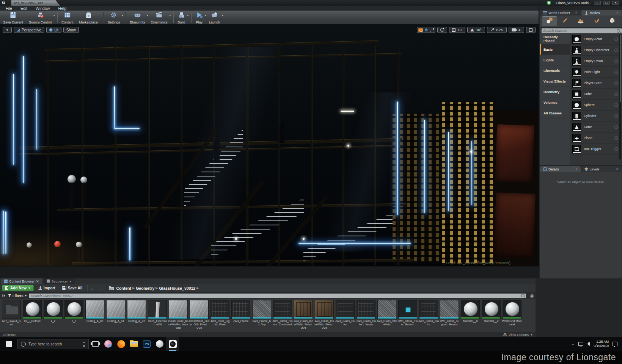 This screenshot has width=622, height=364. What do you see at coordinates (595, 94) in the screenshot?
I see `place-item-cube: Cube` at bounding box center [595, 94].